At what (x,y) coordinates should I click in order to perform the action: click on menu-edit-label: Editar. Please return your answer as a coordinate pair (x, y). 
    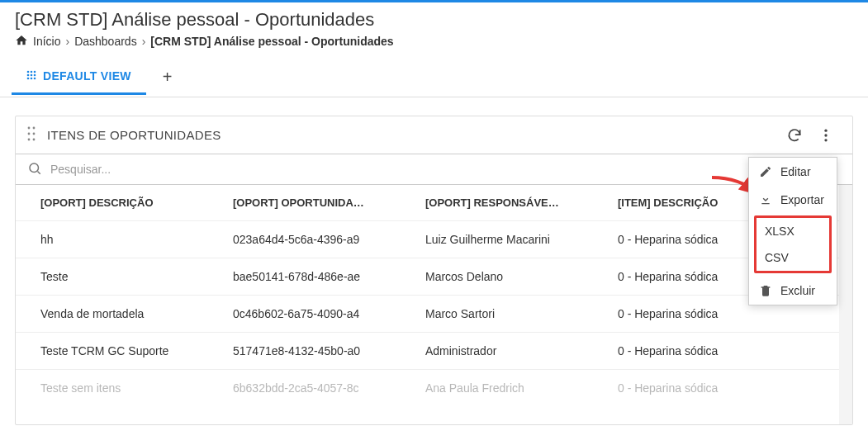
    Looking at the image, I should click on (796, 172).